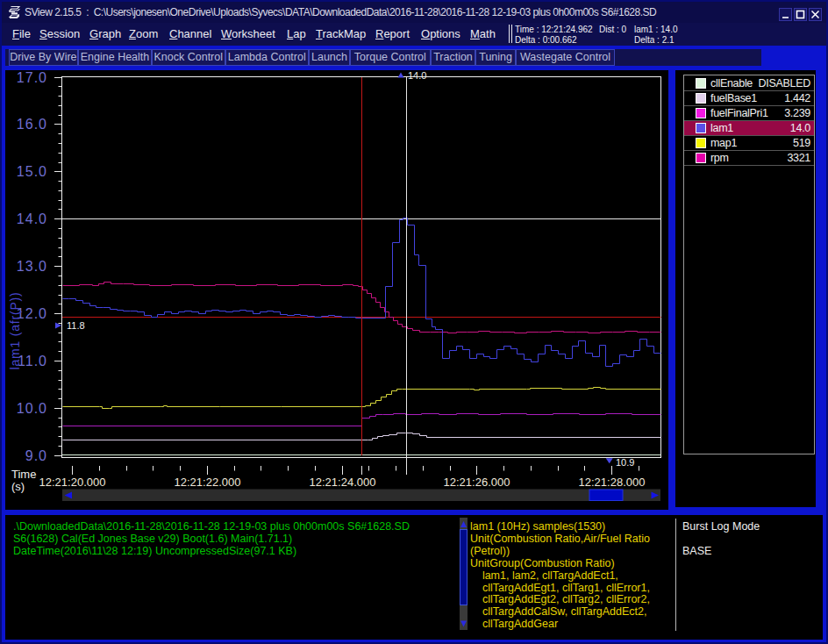  I want to click on svg-text: 12:21:22.000, so click(208, 483).